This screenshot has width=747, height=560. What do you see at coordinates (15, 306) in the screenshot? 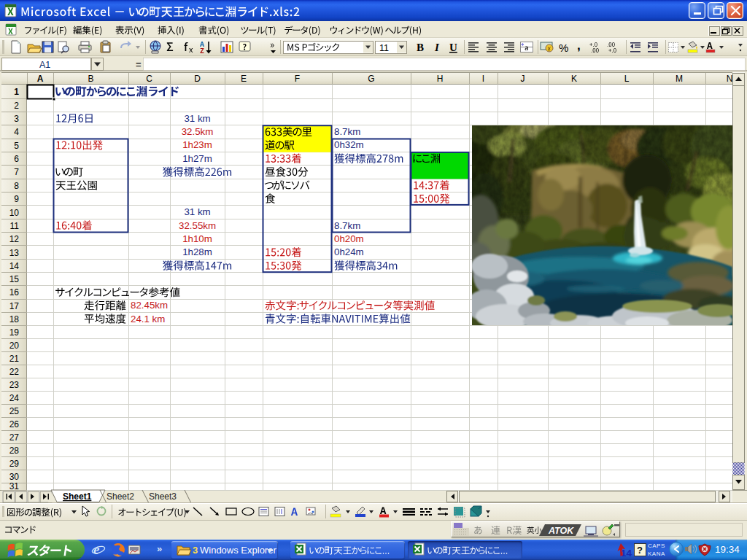
I see `svg-text: 17` at bounding box center [15, 306].